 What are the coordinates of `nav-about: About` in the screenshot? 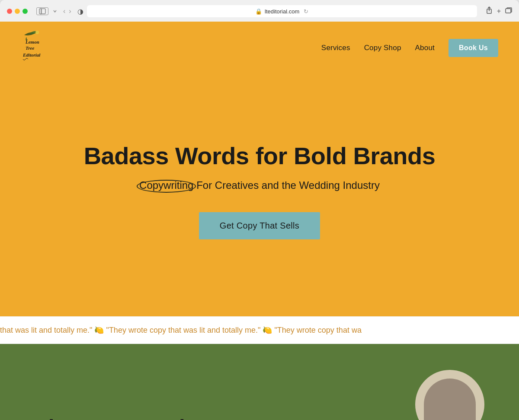 It's located at (425, 48).